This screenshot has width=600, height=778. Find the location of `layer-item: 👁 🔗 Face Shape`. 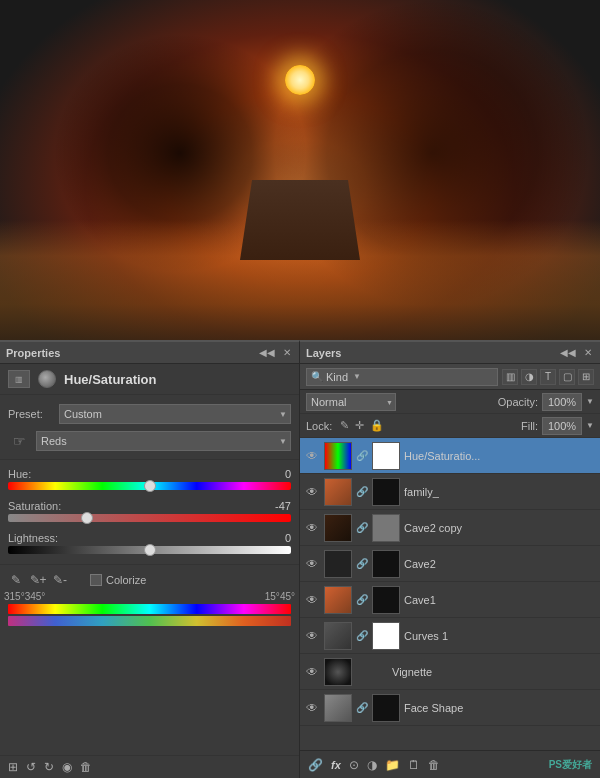

layer-item: 👁 🔗 Face Shape is located at coordinates (450, 708).